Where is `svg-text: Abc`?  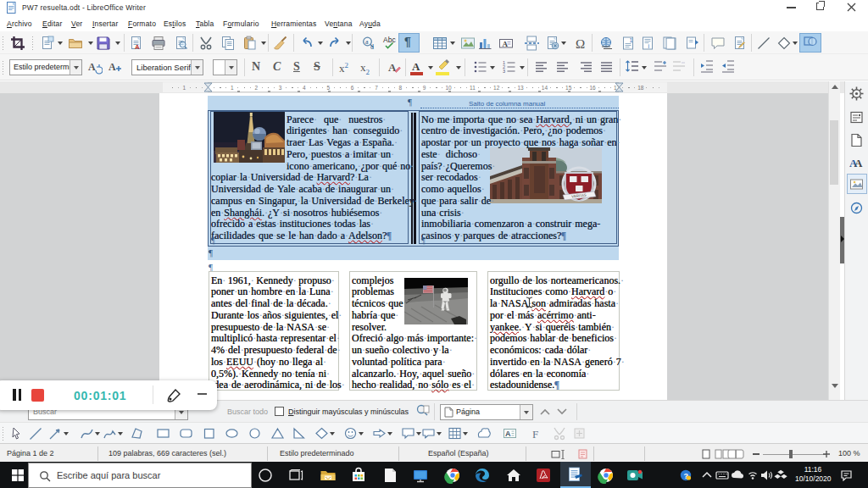 svg-text: Abc is located at coordinates (390, 40).